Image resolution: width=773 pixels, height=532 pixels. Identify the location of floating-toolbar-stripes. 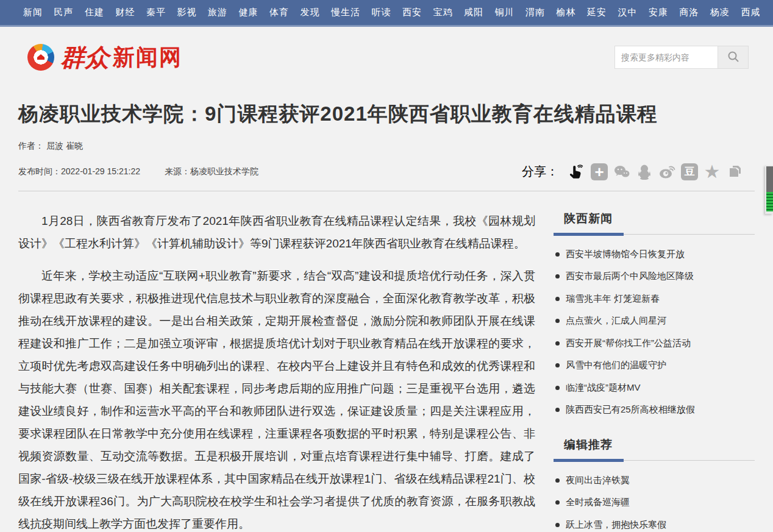
(769, 202).